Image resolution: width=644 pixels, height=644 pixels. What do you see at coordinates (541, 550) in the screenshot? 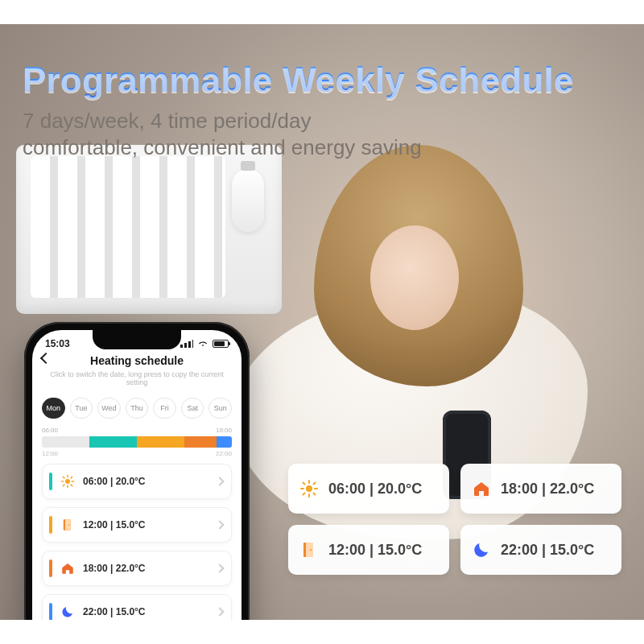
I see `schedule-card: 22:00 | 15.0°C` at bounding box center [541, 550].